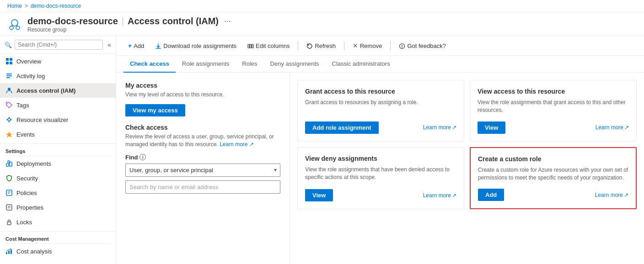  What do you see at coordinates (9, 178) in the screenshot?
I see `security-icon` at bounding box center [9, 178].